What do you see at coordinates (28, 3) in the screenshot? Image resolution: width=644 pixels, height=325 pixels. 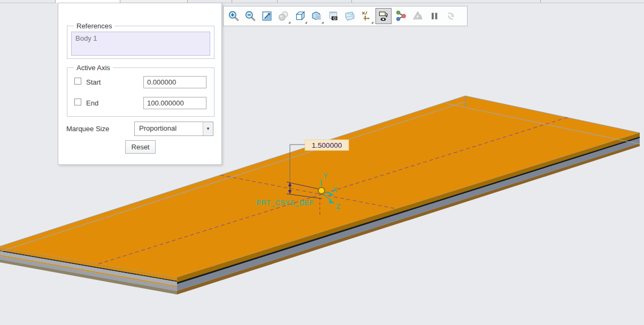 I see `tab-strip-border` at bounding box center [28, 3].